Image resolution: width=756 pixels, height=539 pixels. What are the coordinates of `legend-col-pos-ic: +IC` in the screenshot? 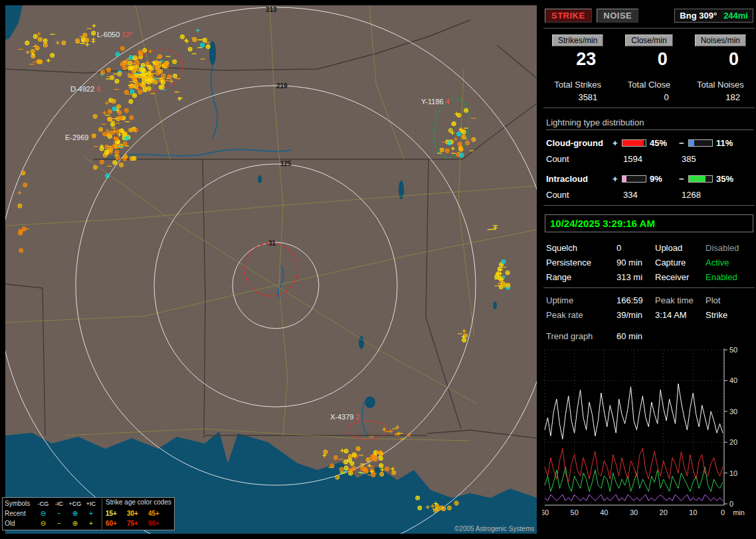 It's located at (91, 504).